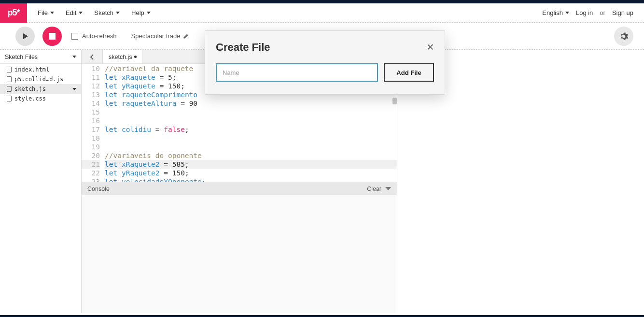 The height and width of the screenshot is (317, 644). What do you see at coordinates (624, 36) in the screenshot?
I see `settings-button` at bounding box center [624, 36].